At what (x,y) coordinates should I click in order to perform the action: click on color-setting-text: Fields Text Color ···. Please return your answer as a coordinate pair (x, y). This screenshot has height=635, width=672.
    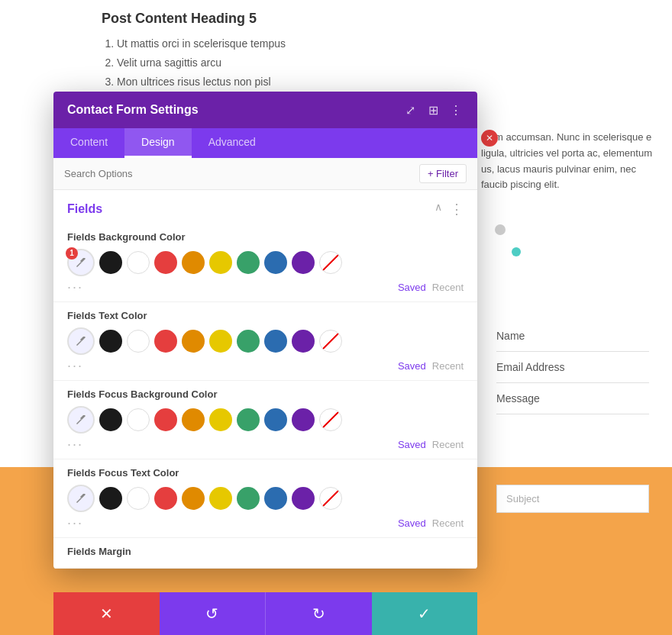
    Looking at the image, I should click on (266, 342).